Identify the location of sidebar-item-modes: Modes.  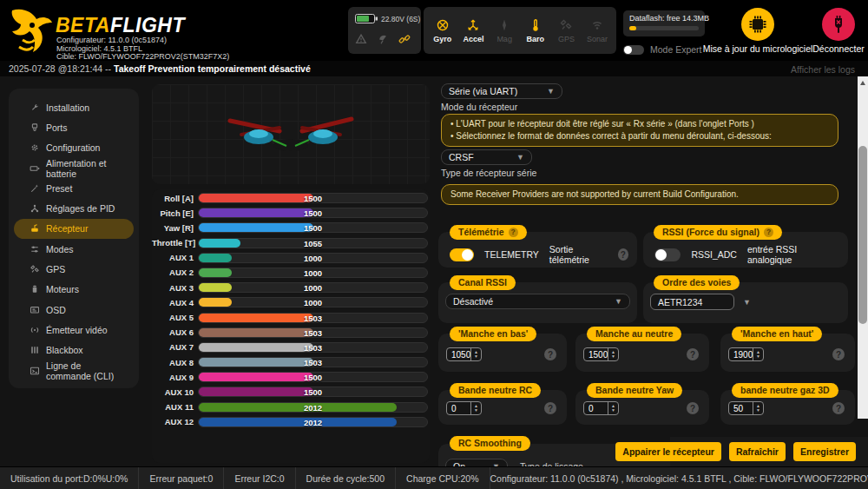
(74, 248).